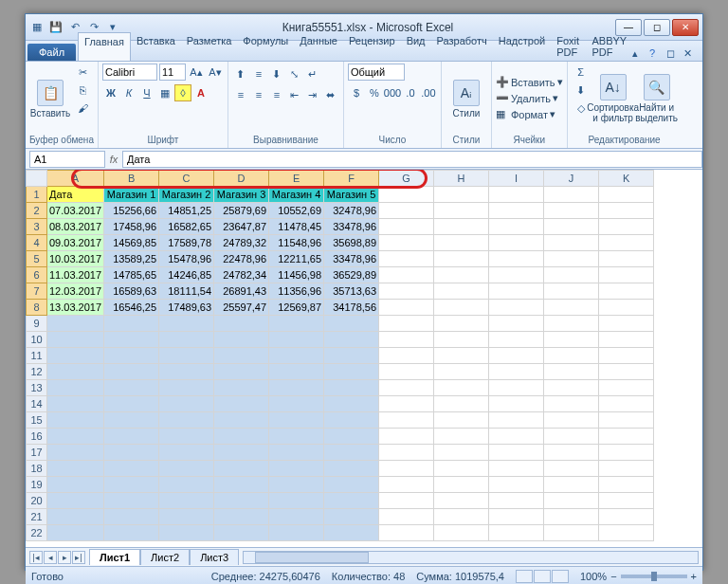 This screenshot has width=728, height=584. Describe the element at coordinates (462, 307) in the screenshot. I see `cell-H8` at that location.